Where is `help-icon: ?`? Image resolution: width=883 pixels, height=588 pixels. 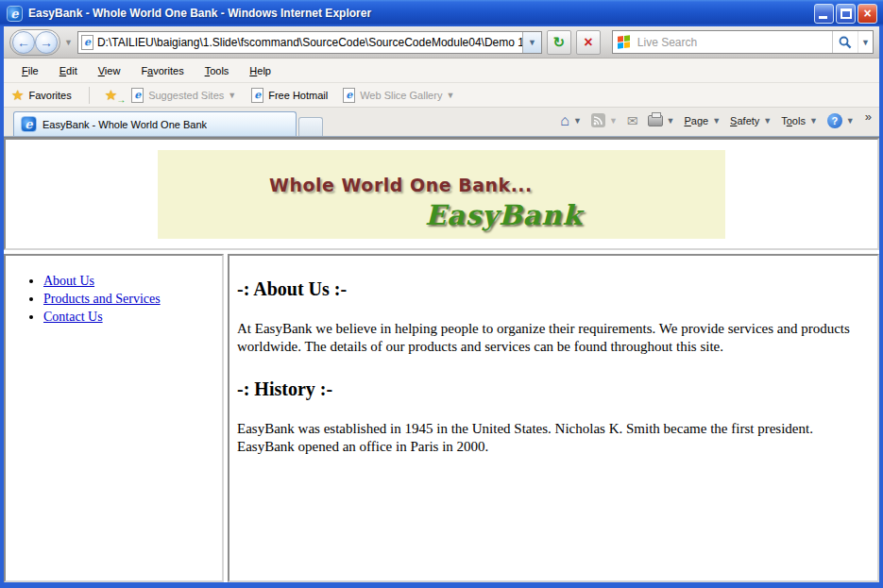 help-icon: ? is located at coordinates (835, 121).